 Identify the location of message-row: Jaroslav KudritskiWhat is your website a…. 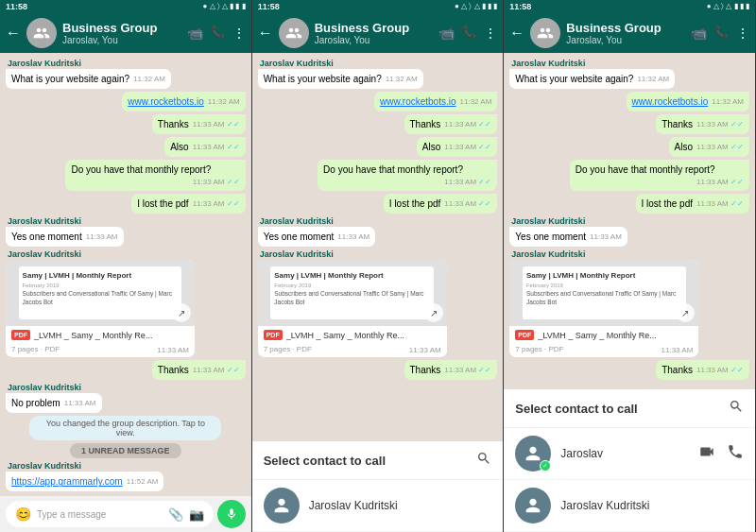
(629, 74).